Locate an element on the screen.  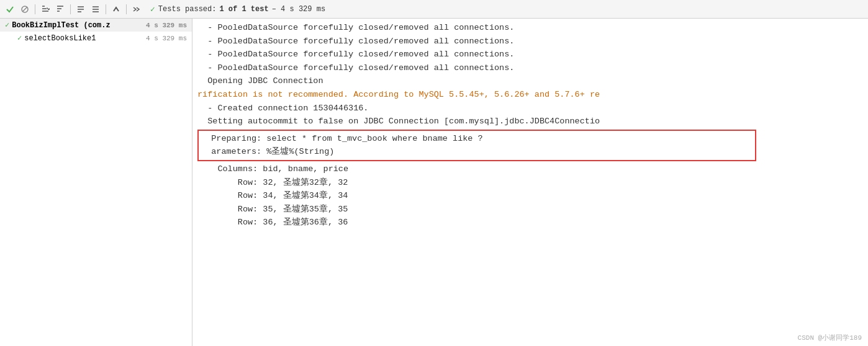
log-row-3: Row: 35, 圣墟第35章, 35 is located at coordinates (530, 210).